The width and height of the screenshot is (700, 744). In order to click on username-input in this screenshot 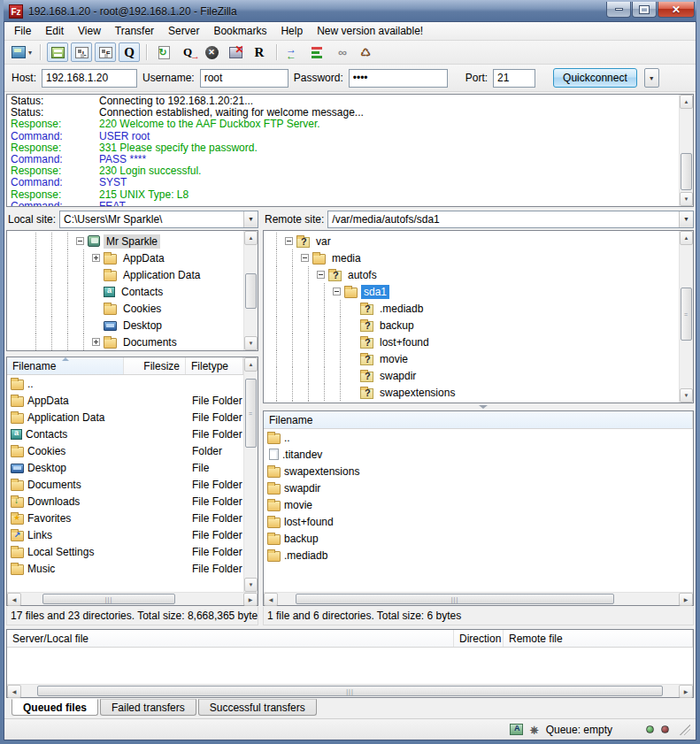, I will do `click(244, 78)`.